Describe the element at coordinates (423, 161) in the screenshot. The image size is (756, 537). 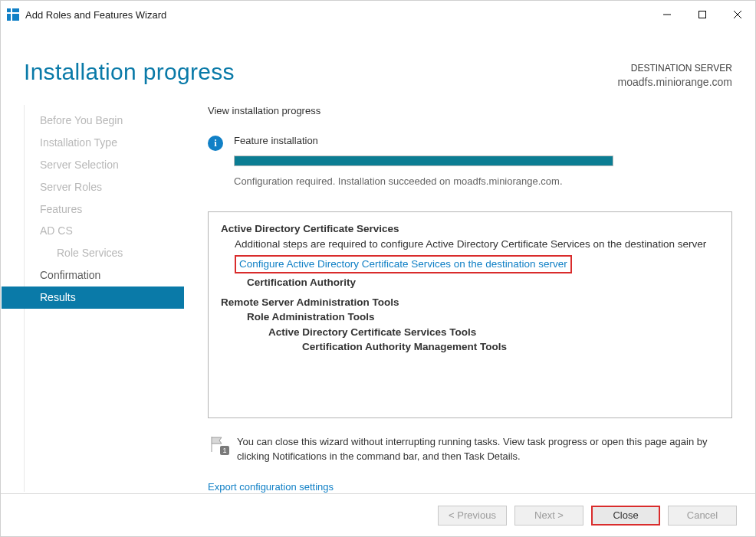
I see `progress-bar` at that location.